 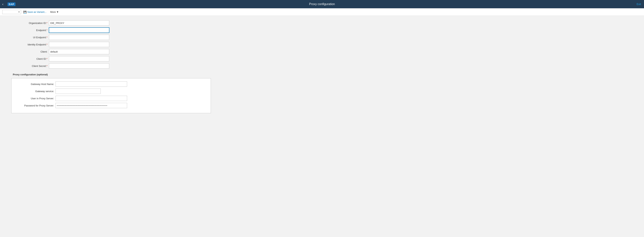 What do you see at coordinates (111, 96) in the screenshot?
I see `optional-box: Gateway Host Name: Gateway service: User…` at bounding box center [111, 96].